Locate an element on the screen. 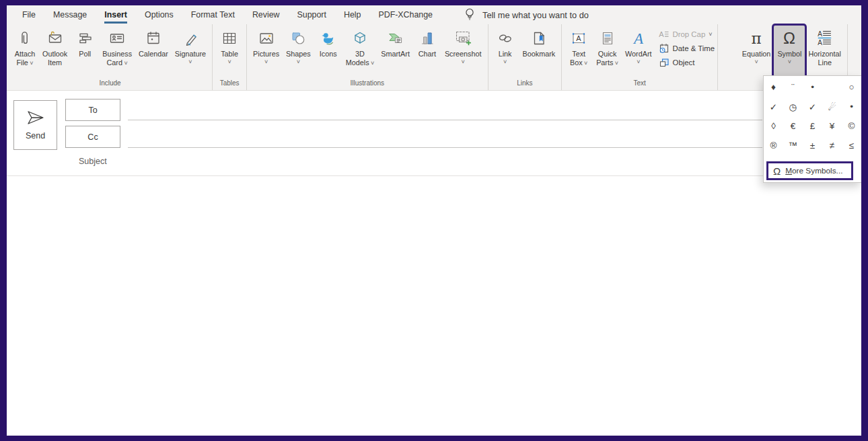  tab-message: Message is located at coordinates (70, 15).